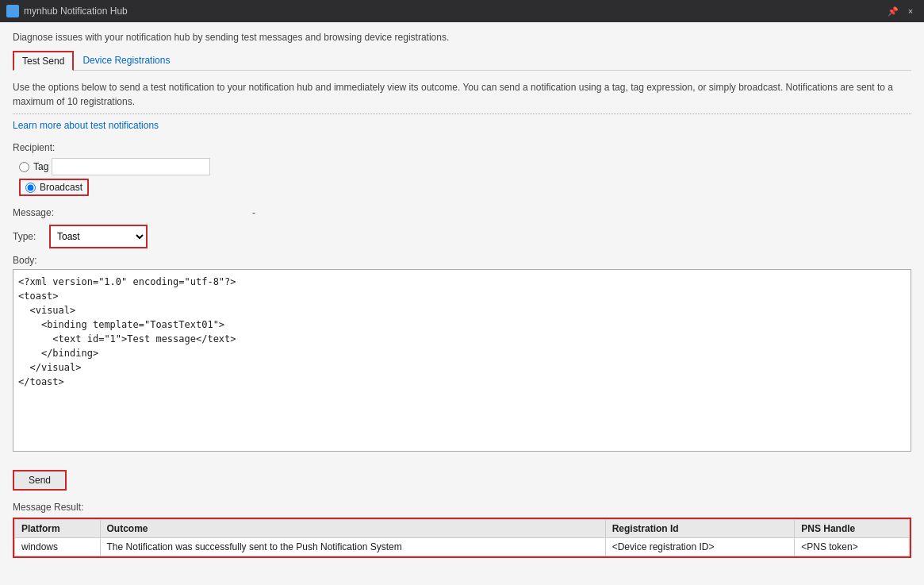 The image size is (924, 585). Describe the element at coordinates (33, 213) in the screenshot. I see `message-label: Message:` at that location.